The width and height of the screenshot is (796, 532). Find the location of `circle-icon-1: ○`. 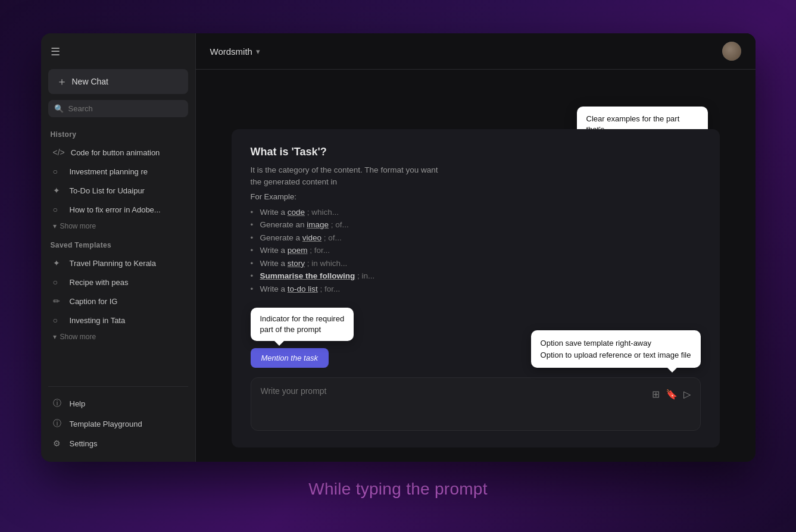

circle-icon-1: ○ is located at coordinates (58, 171).